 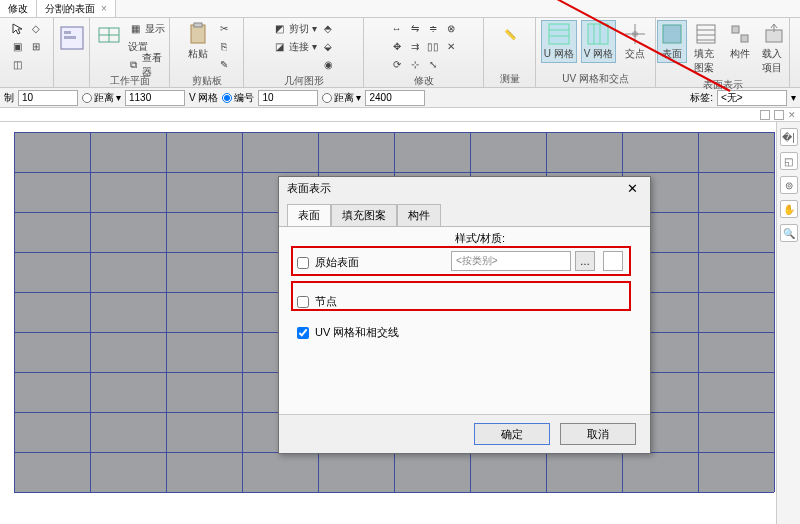 I want to click on view-meta: ✕, so click(x=400, y=115).